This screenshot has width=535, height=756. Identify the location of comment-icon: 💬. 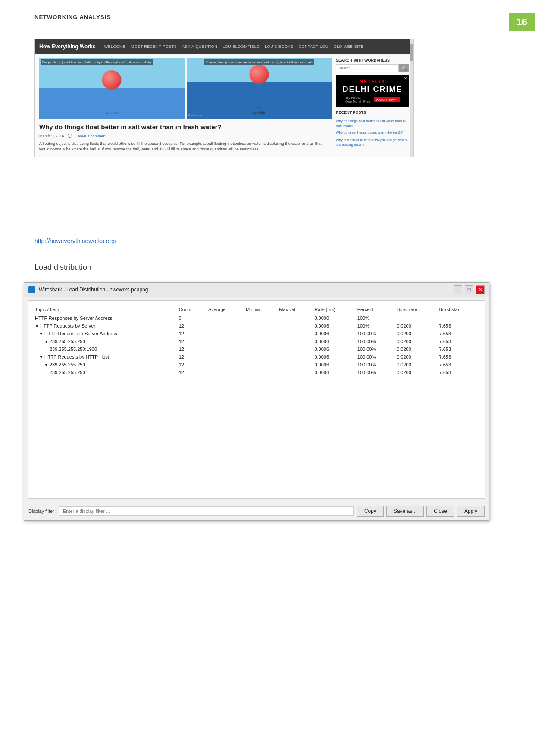
(70, 136).